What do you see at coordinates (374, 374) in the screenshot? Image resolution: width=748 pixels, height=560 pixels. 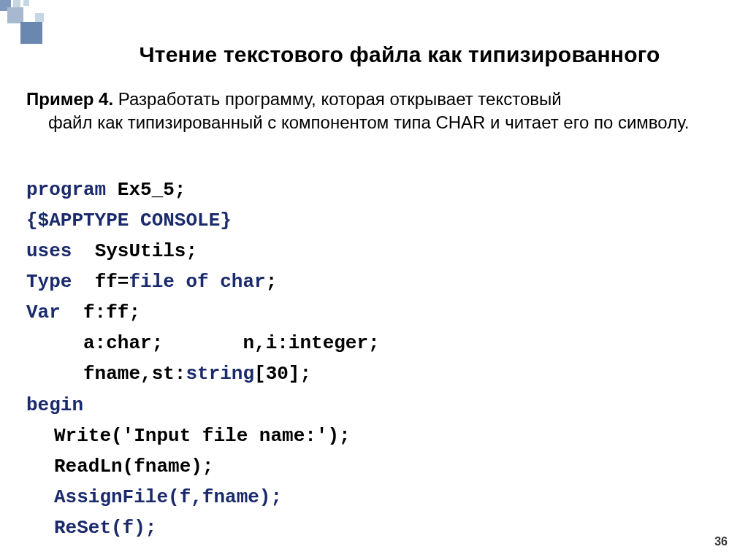 I see `code-line-7: fname,st:string[30];` at bounding box center [374, 374].